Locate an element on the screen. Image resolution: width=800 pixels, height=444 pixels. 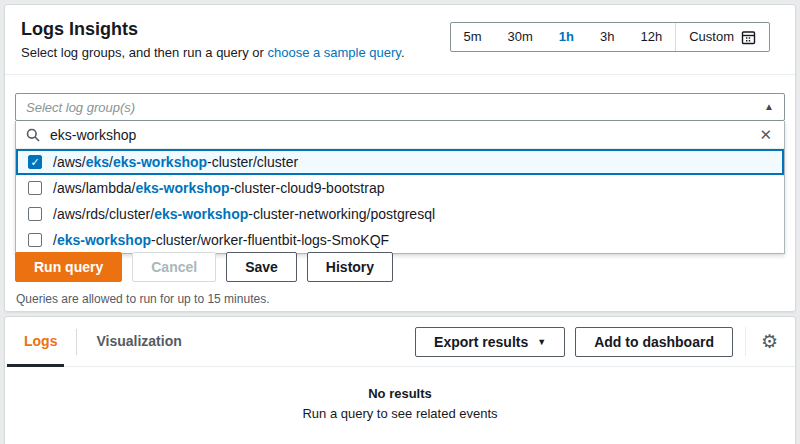
time-range-option-30m: 30m is located at coordinates (520, 37).